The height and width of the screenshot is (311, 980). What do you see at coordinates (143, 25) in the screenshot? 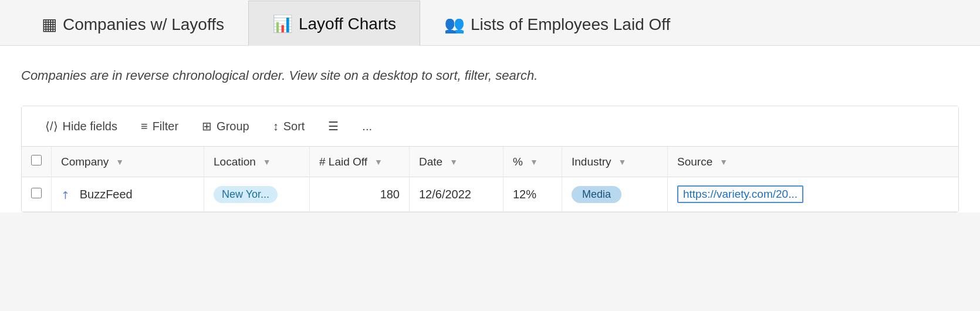
I see `tab-companies-label: Companies w/ Layoffs` at bounding box center [143, 25].